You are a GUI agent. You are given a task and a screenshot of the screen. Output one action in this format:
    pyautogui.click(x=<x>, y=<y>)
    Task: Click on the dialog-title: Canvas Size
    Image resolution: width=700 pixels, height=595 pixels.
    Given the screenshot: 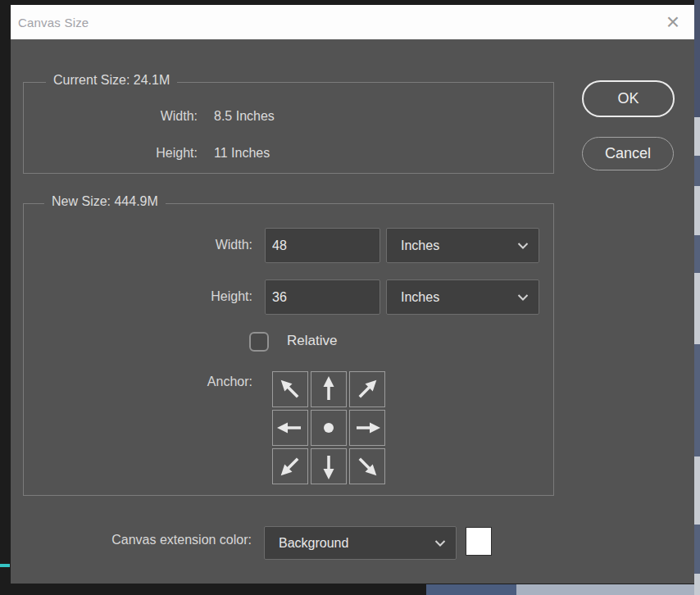 What is the action you would take?
    pyautogui.click(x=53, y=22)
    